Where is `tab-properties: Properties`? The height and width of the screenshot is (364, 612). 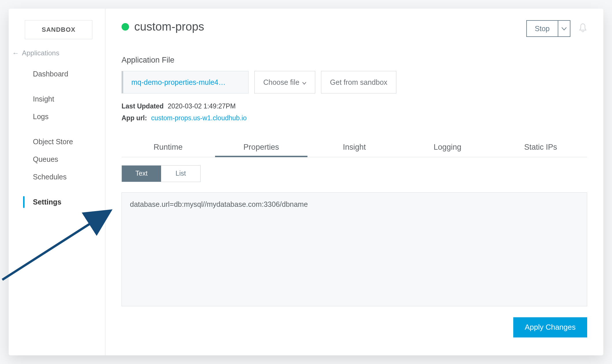 tab-properties: Properties is located at coordinates (262, 150).